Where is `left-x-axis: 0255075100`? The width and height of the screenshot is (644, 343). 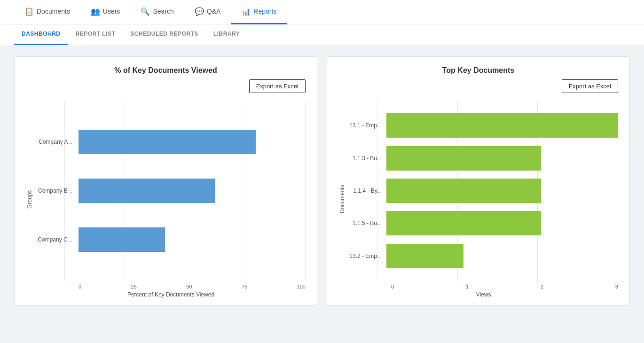 left-x-axis: 0255075100 is located at coordinates (192, 285).